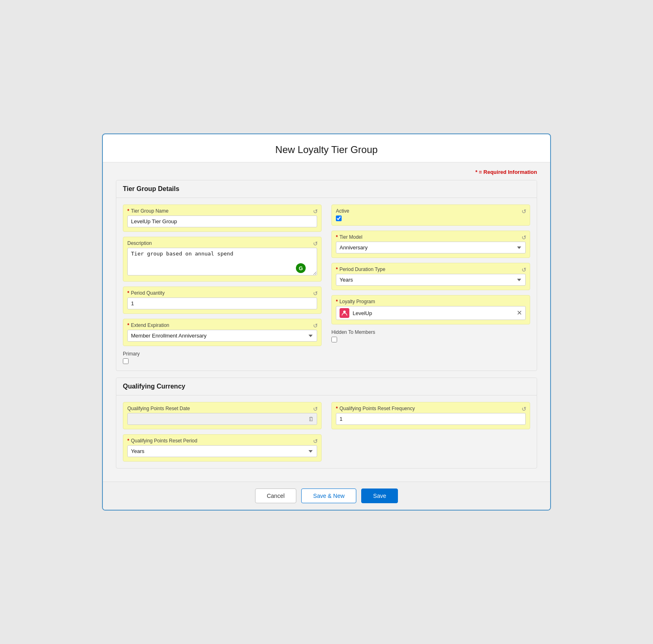 The image size is (653, 644). I want to click on required-info-text: * = Required Information, so click(326, 172).